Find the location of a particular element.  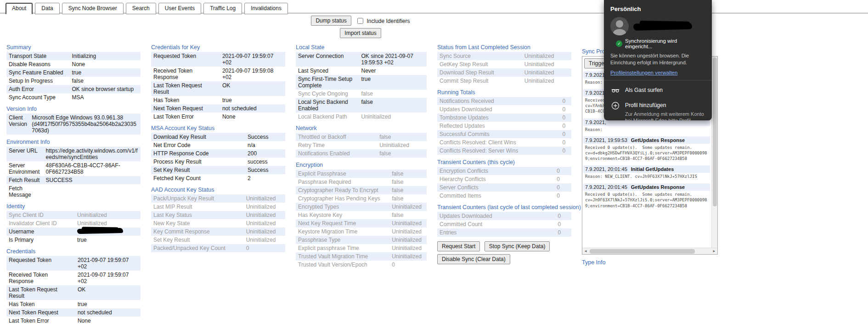

row-label: Set Key Result is located at coordinates (198, 170).